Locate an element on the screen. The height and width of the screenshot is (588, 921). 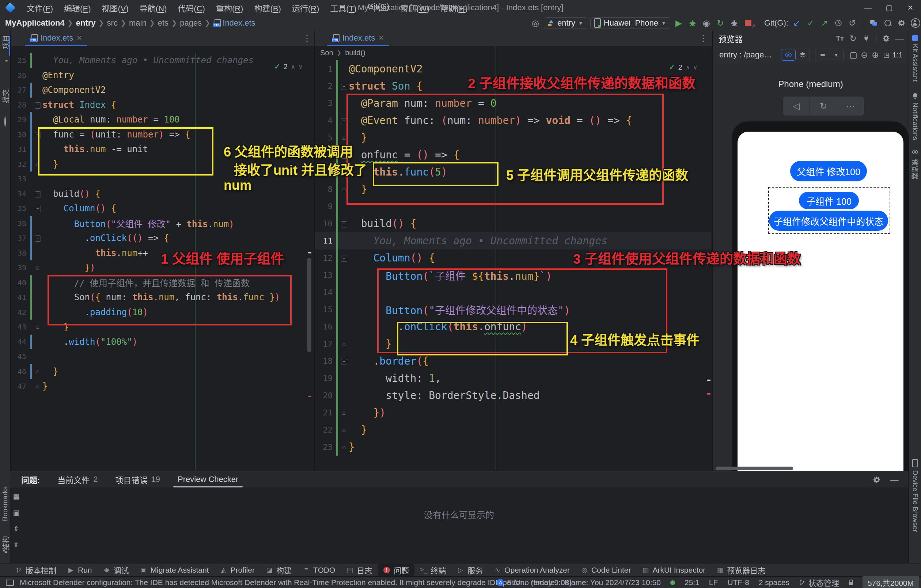
tool-window-button-run: ▶Run is located at coordinates (80, 570).